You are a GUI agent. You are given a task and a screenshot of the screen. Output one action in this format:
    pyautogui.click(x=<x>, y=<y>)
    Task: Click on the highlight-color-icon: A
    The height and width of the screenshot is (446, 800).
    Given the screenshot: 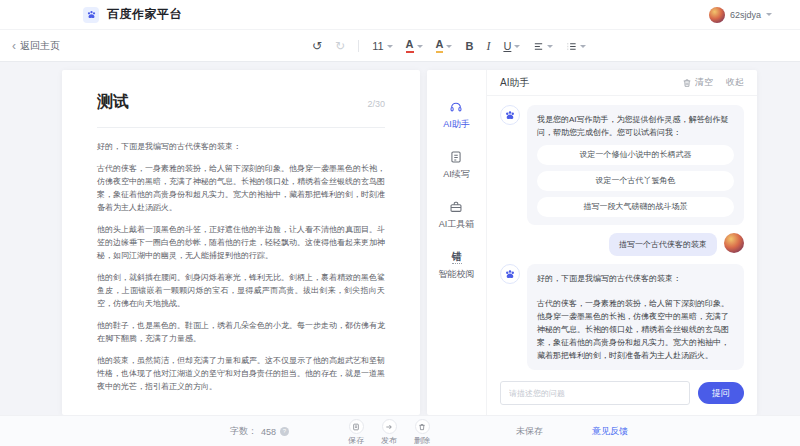 What is the action you would take?
    pyautogui.click(x=440, y=46)
    